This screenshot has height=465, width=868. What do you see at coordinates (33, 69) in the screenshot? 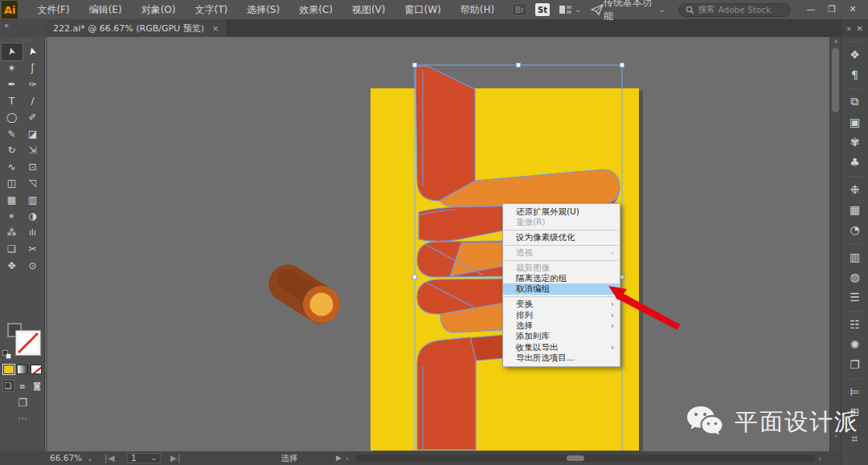
I see `lasso-tool: ʃ` at bounding box center [33, 69].